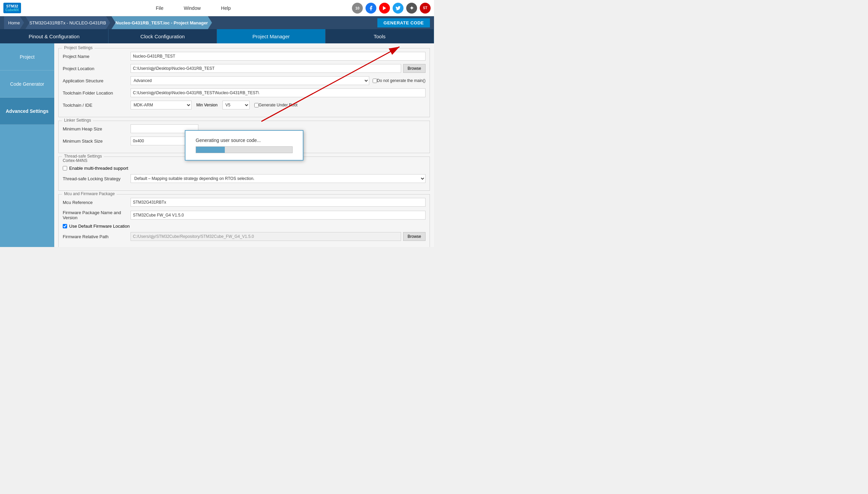  Describe the element at coordinates (162, 23) in the screenshot. I see `breadcrumb-project: Nucleo-G431RB_TEST.ioc - Project Manager` at that location.